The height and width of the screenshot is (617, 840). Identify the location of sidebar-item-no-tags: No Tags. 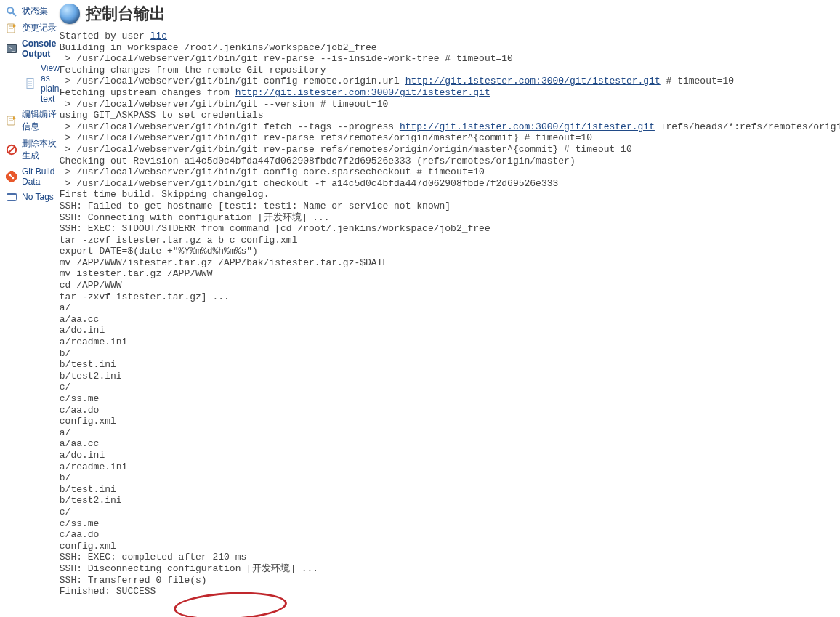
(33, 197).